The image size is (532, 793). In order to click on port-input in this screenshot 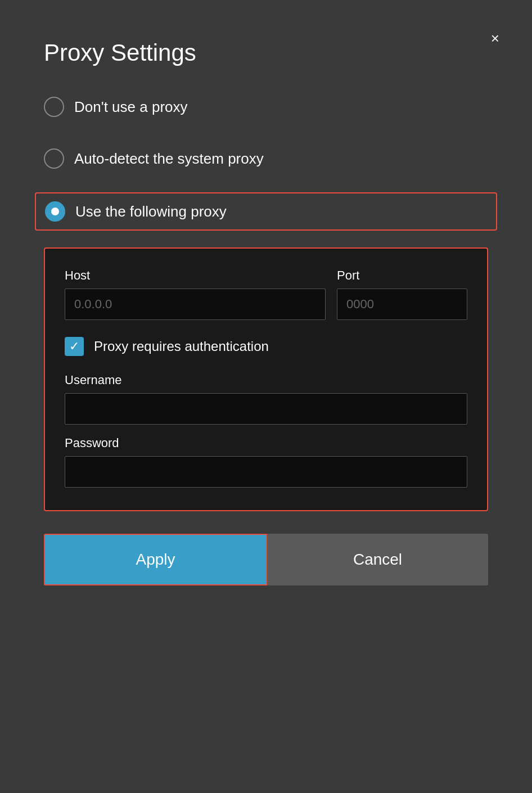, I will do `click(402, 304)`.